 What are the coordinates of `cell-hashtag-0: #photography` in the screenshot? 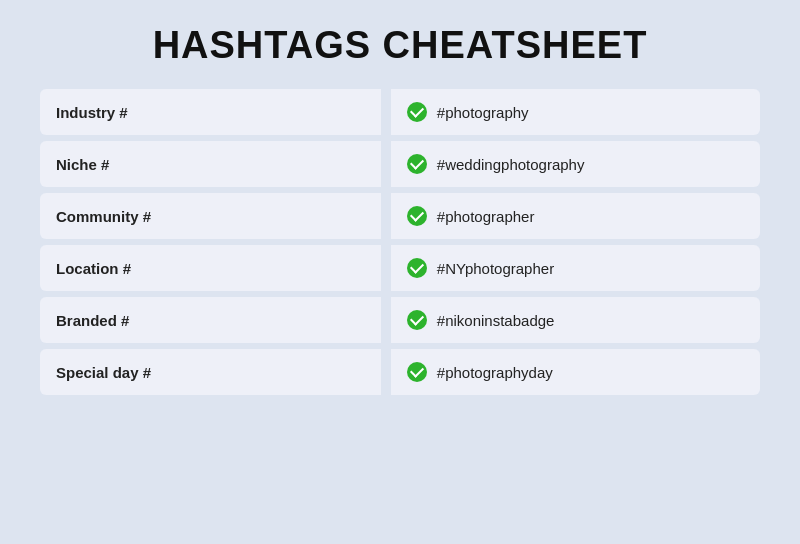 It's located at (576, 112).